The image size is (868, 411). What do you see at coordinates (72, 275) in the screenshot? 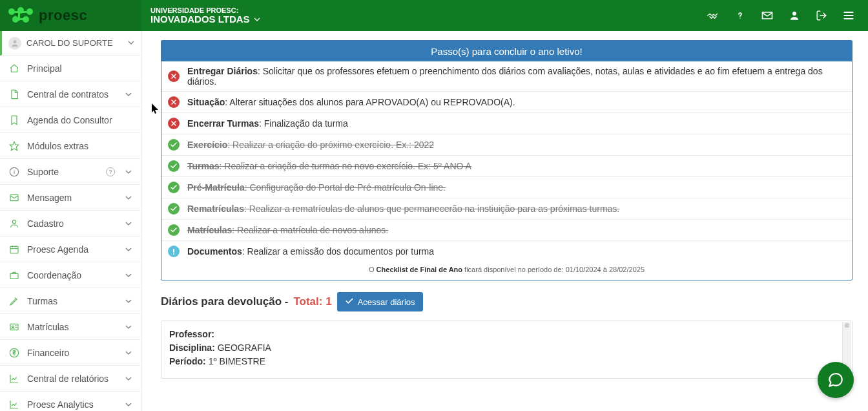
I see `sidebar-item-label: Coordenação` at bounding box center [72, 275].